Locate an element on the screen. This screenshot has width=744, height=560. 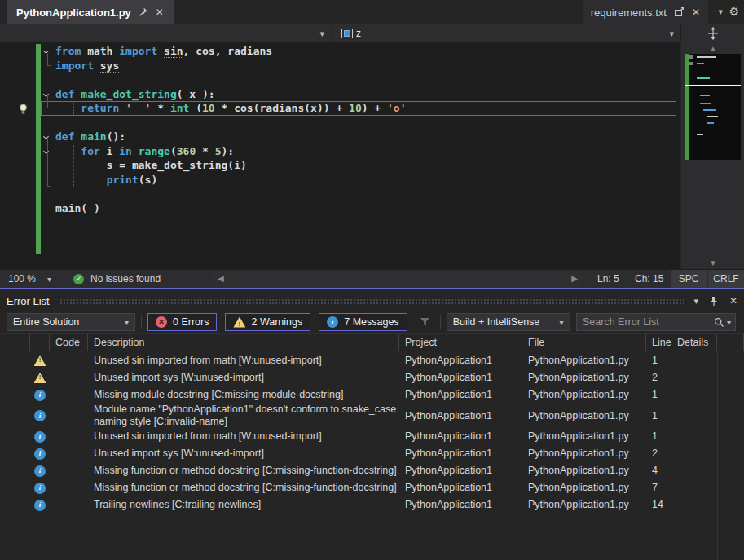
horizontal-scrollbar: ◀ ▶ is located at coordinates (398, 279).